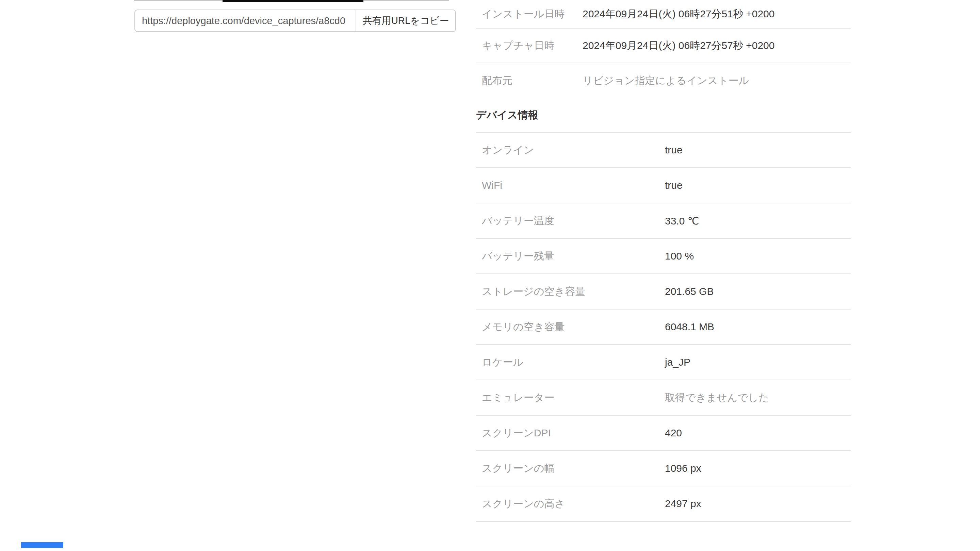 Image resolution: width=980 pixels, height=551 pixels. What do you see at coordinates (673, 433) in the screenshot?
I see `row-value: 420` at bounding box center [673, 433].